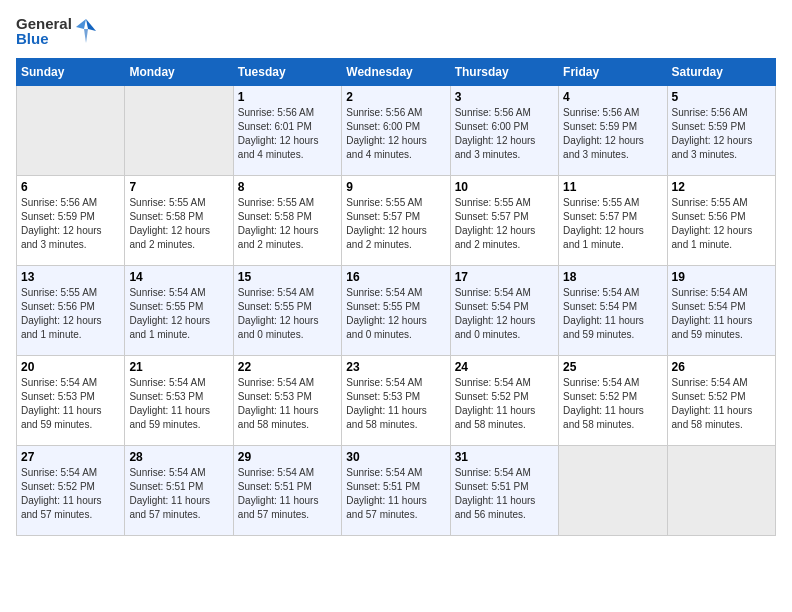  Describe the element at coordinates (613, 311) in the screenshot. I see `calendar-cell: 18Sunrise: 5:54 AM Sunset: 5:54 PM Dayli…` at that location.